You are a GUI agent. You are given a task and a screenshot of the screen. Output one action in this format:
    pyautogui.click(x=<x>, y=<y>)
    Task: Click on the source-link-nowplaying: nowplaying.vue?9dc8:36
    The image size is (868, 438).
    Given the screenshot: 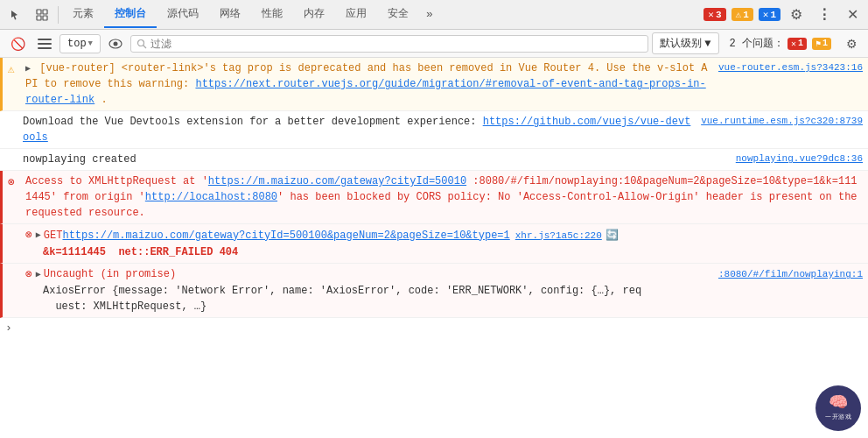 What is the action you would take?
    pyautogui.click(x=800, y=159)
    